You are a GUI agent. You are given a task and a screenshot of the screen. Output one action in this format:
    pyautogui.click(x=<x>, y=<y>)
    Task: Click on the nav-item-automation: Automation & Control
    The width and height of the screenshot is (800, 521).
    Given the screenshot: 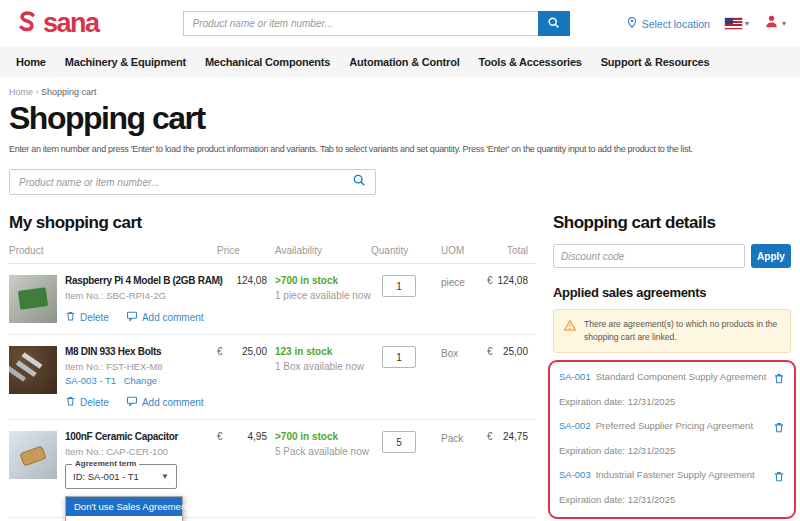 What is the action you would take?
    pyautogui.click(x=404, y=62)
    